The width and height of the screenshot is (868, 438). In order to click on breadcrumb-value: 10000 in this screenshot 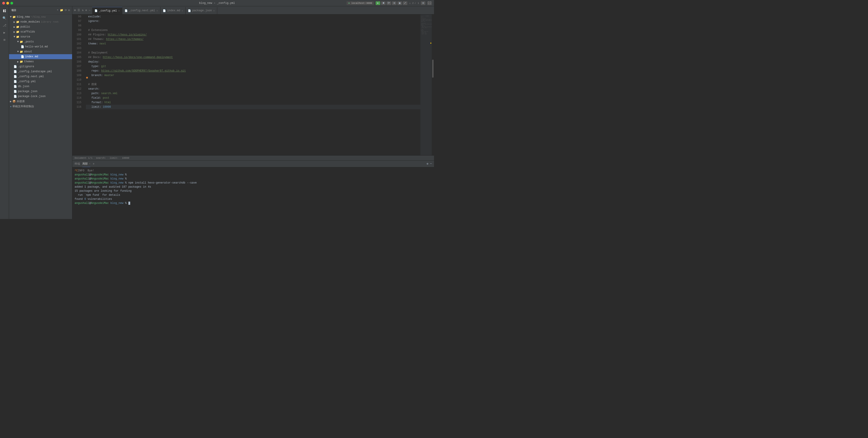, I will do `click(126, 158)`.